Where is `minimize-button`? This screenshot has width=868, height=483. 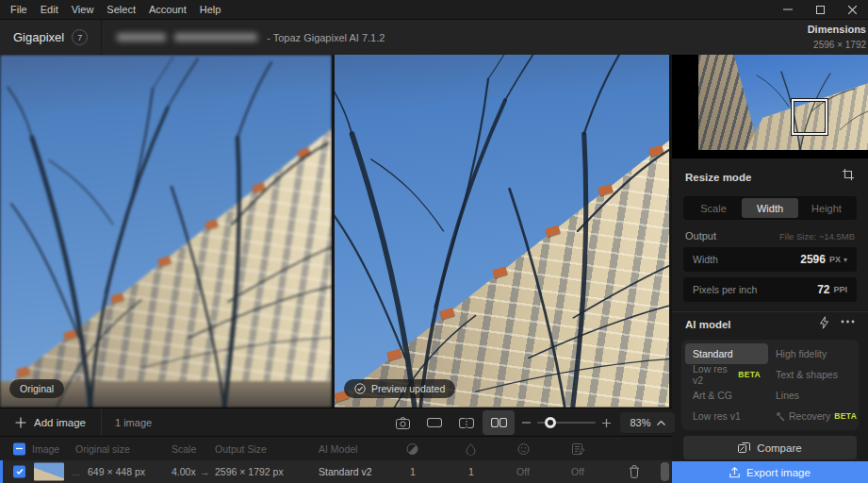 minimize-button is located at coordinates (788, 9).